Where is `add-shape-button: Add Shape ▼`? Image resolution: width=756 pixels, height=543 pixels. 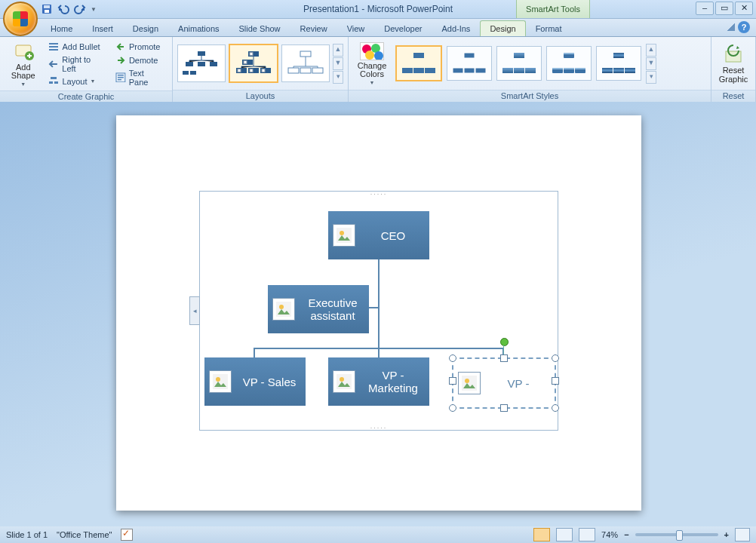
add-shape-button: Add Shape ▼ is located at coordinates (23, 63).